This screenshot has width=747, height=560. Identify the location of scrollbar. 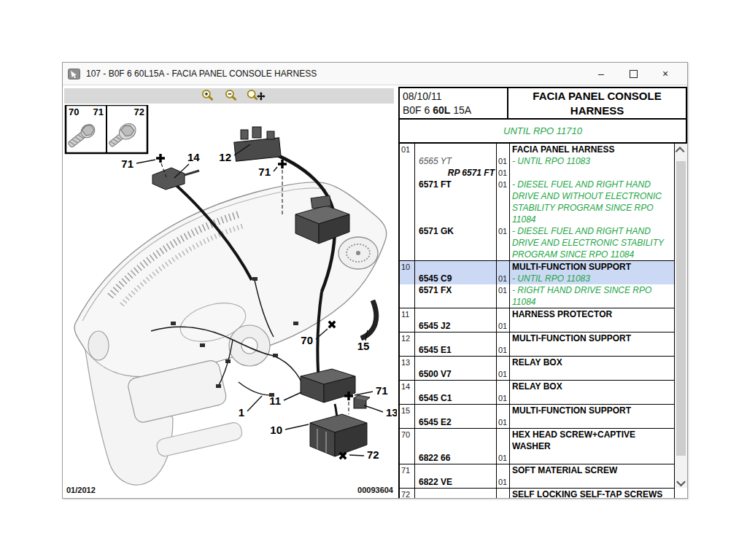
(681, 316).